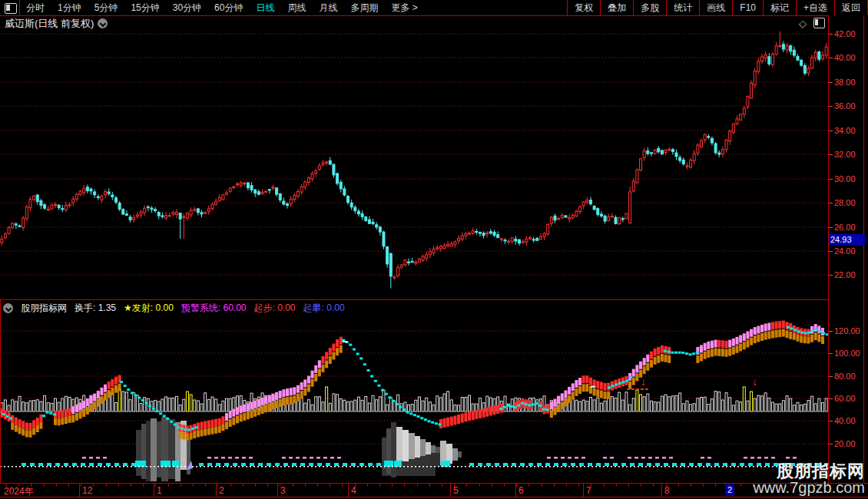 The width and height of the screenshot is (868, 499). I want to click on toolbar-tool-F10: F10, so click(747, 8).